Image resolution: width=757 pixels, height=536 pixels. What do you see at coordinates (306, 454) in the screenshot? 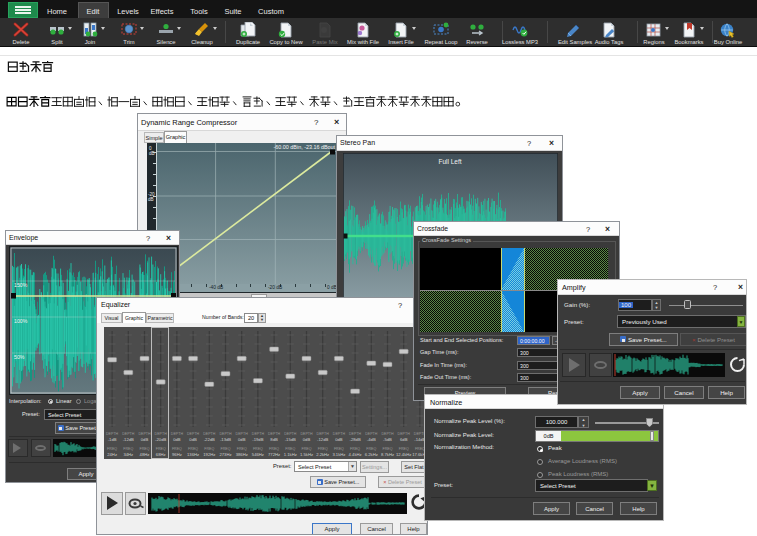
I see `svg-text: 1.5kHz` at bounding box center [306, 454].